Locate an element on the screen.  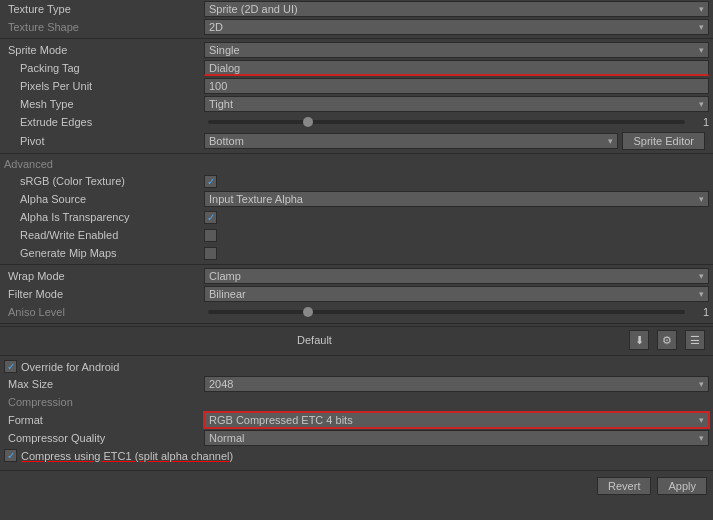
menu-icon-btn: ☰ is located at coordinates (695, 340).